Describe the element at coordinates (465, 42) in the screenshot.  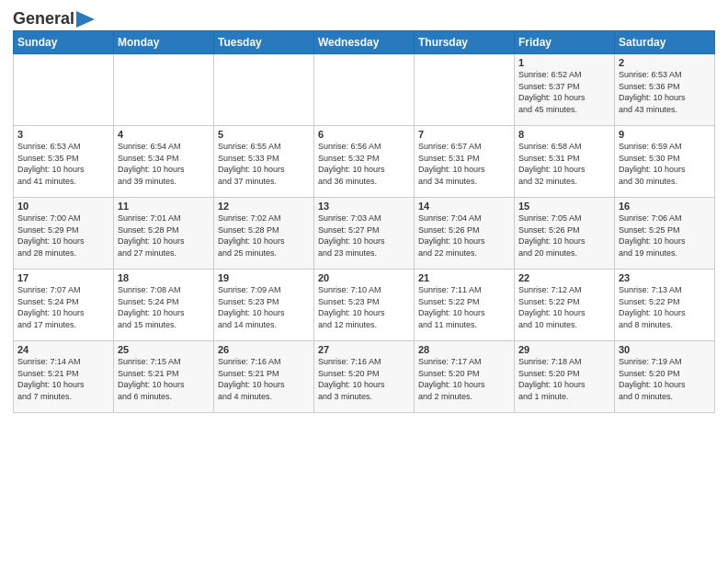
I see `weekday-header-thursday: Thursday` at that location.